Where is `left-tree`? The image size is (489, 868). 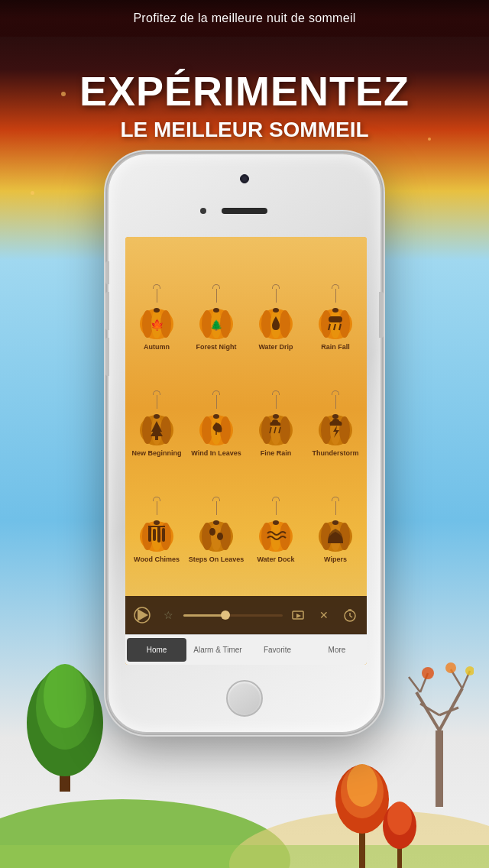
left-tree is located at coordinates (65, 723).